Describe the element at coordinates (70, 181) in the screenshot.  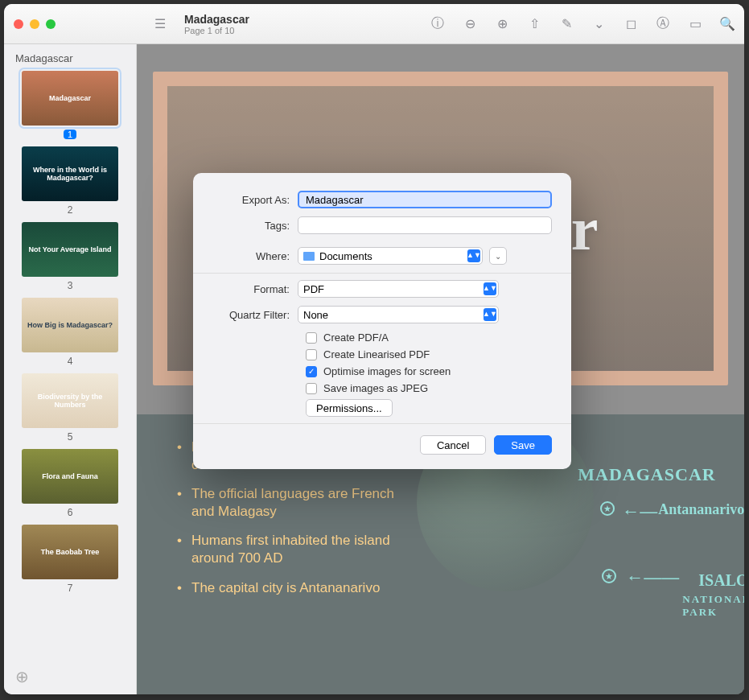
I see `page-thumbnail-2: Where in the World is Madagascar? 2` at that location.